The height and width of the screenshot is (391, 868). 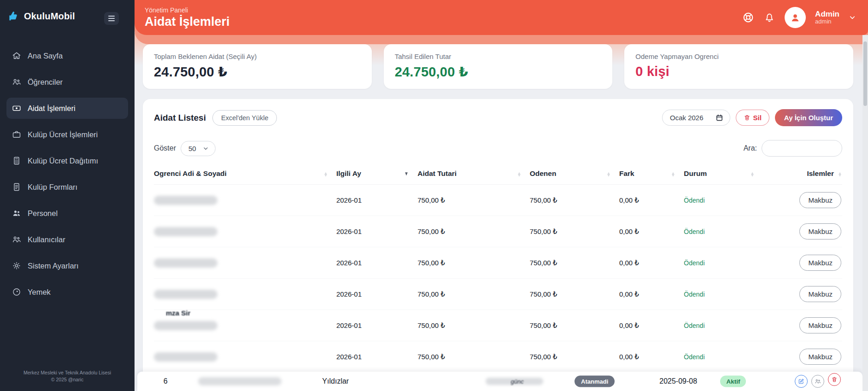 What do you see at coordinates (67, 82) in the screenshot?
I see `sidebar-item-öğrenciler: Öğrenciler` at bounding box center [67, 82].